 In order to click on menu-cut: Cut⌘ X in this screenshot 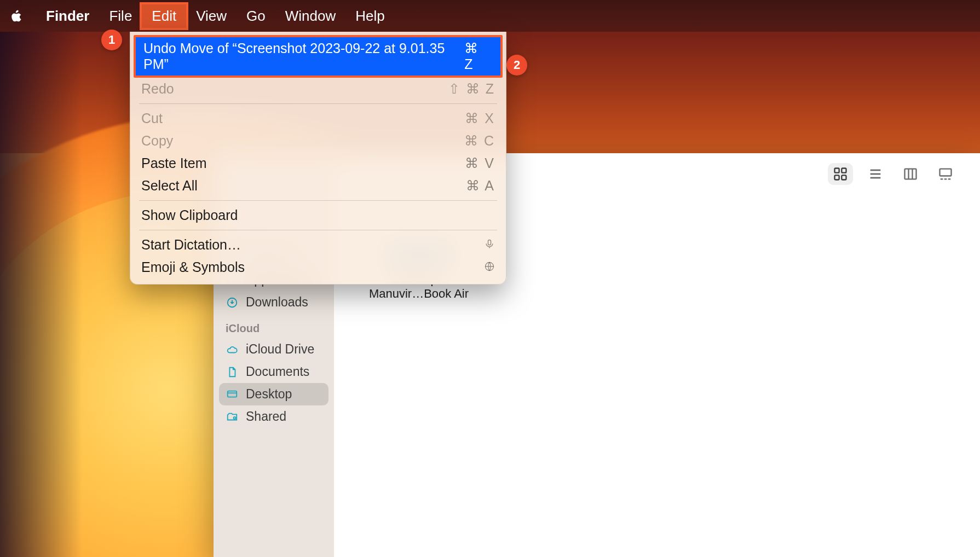, I will do `click(318, 118)`.